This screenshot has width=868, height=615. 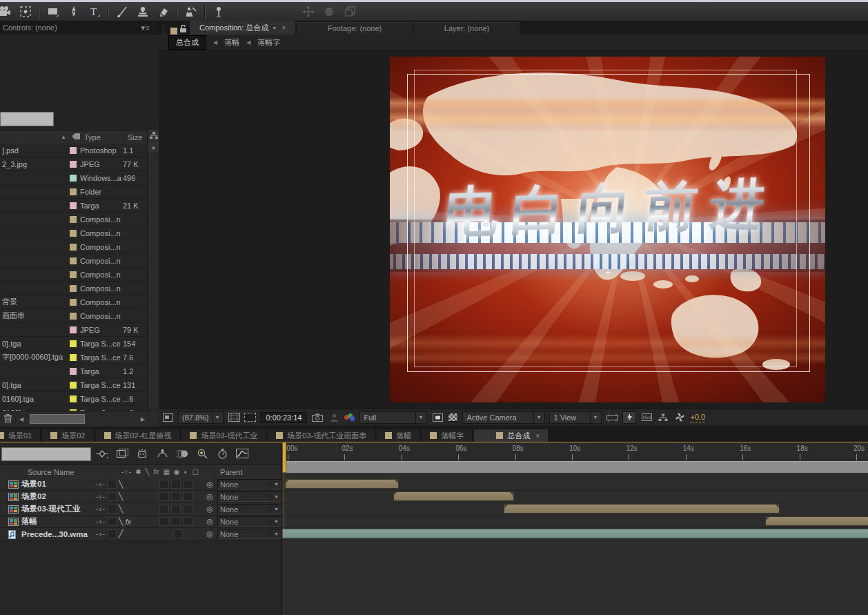 I want to click on panel-menu-icon: ▼≡, so click(x=144, y=28).